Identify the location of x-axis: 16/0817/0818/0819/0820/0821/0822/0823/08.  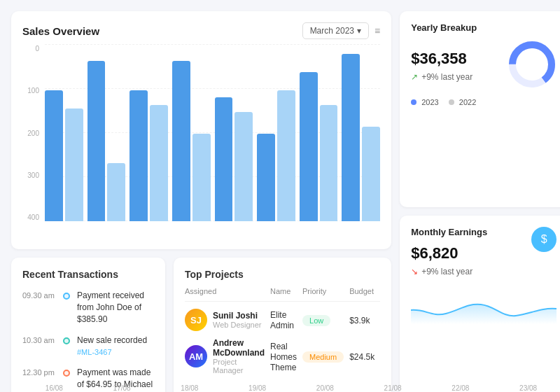
(280, 388).